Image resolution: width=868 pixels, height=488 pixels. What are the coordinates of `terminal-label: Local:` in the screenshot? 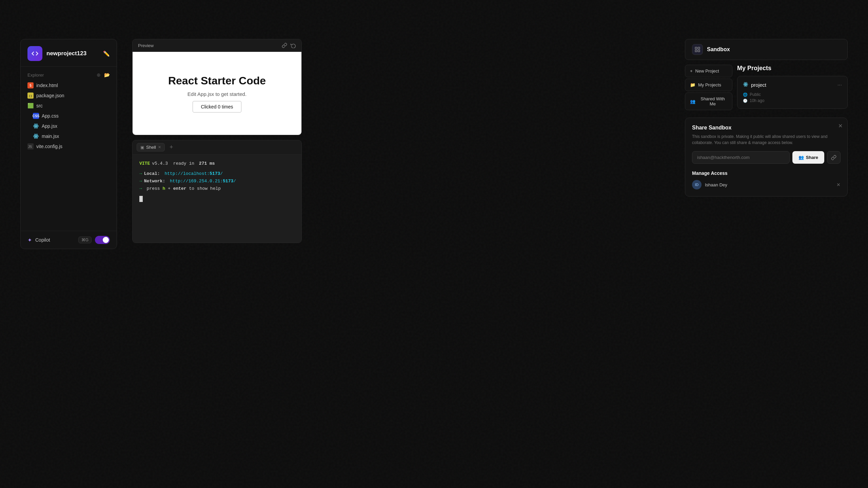 It's located at (152, 174).